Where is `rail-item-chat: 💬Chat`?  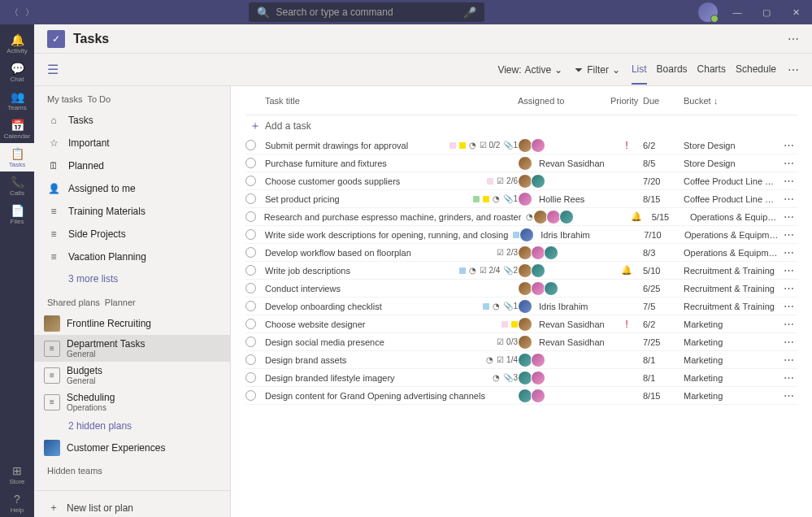 rail-item-chat: 💬Chat is located at coordinates (17, 72).